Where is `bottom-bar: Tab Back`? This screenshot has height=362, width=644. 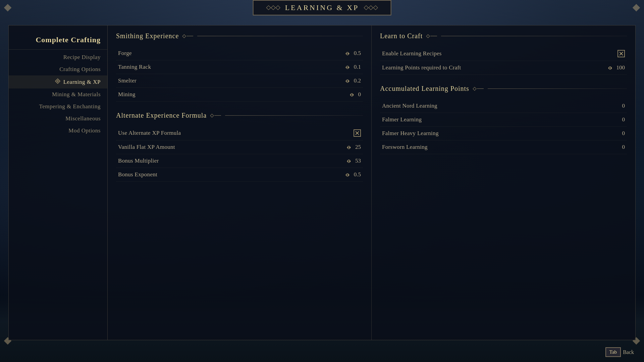 bottom-bar: Tab Back is located at coordinates (620, 352).